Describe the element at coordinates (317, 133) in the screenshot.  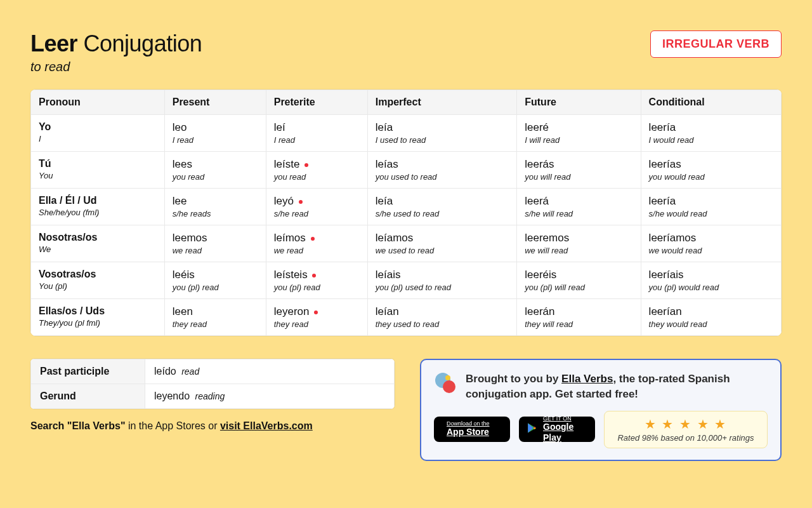
I see `conjugation-cell: leí I read` at that location.